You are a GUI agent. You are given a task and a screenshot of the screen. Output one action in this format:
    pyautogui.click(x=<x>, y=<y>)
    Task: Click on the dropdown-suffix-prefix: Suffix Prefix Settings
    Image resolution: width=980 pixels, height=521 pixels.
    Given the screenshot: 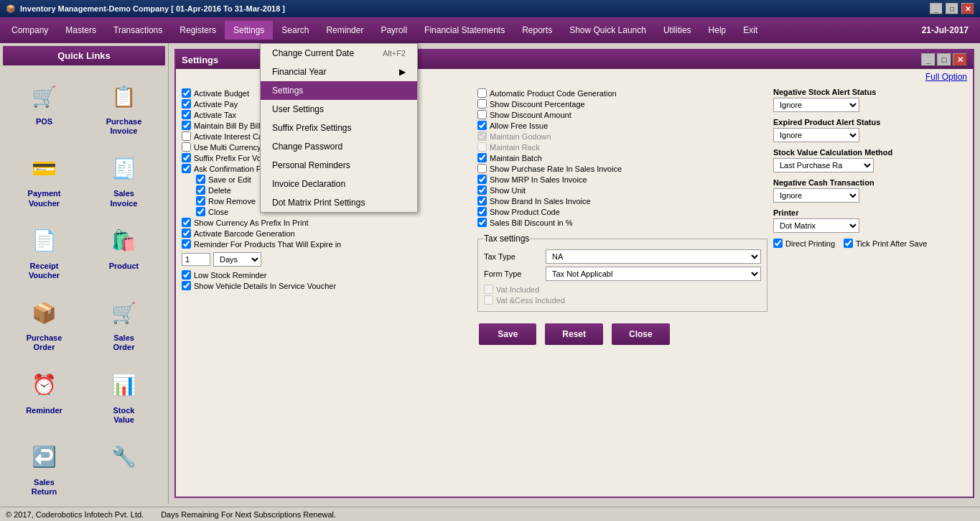 What is the action you would take?
    pyautogui.click(x=339, y=128)
    